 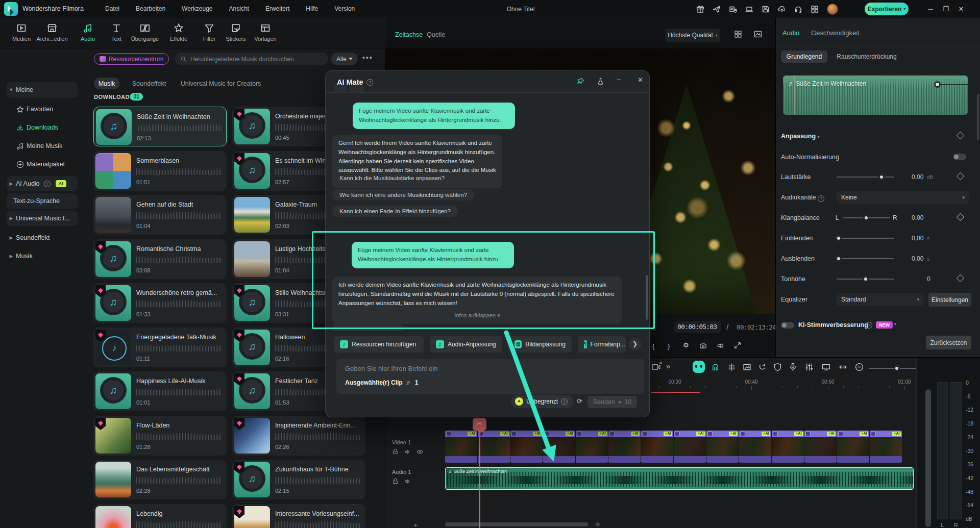 I want to click on anpassung-header: Anpassung ▾, so click(x=800, y=136).